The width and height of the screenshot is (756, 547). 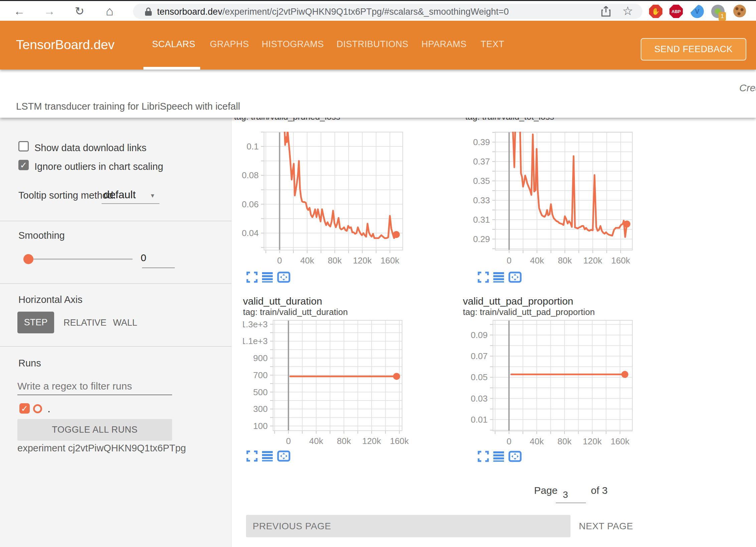 What do you see at coordinates (152, 196) in the screenshot?
I see `chevron-down-icon: ▼` at bounding box center [152, 196].